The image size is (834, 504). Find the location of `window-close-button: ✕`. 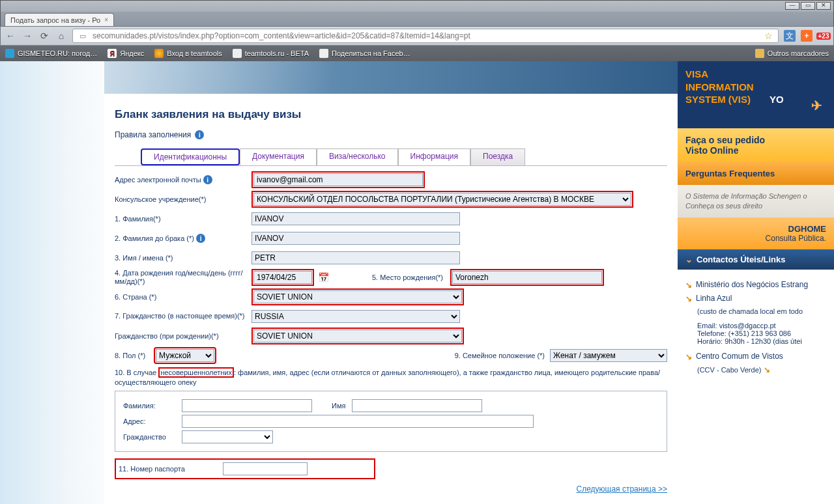

window-close-button: ✕ is located at coordinates (824, 6).